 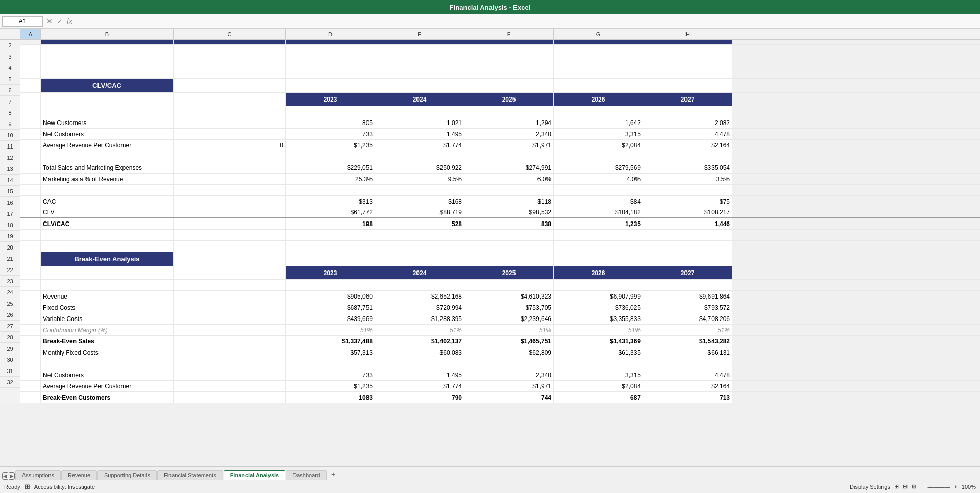 I want to click on cell-r11-e, so click(x=420, y=156).